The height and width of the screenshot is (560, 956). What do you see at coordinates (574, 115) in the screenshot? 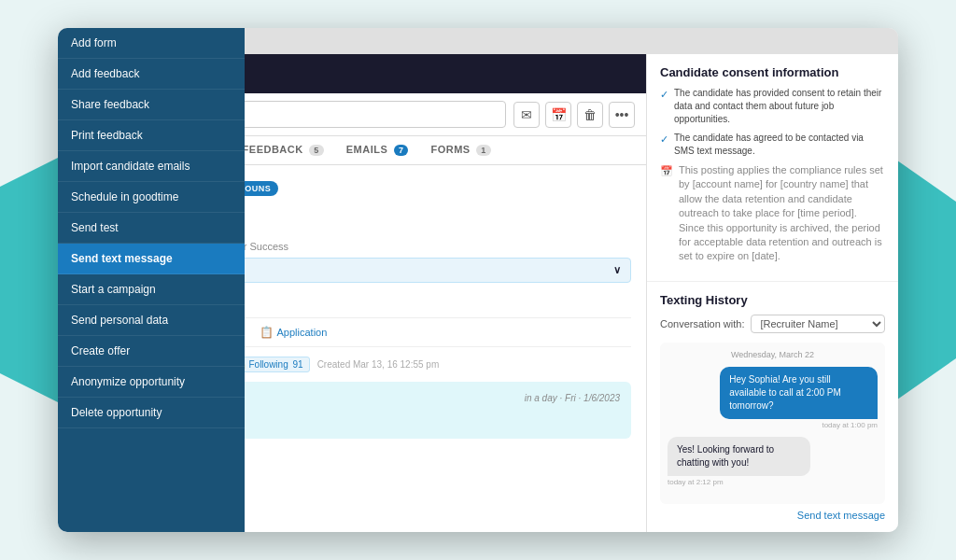
I see `toolbar-icons: ✉ 📅 🗑 •••` at bounding box center [574, 115].